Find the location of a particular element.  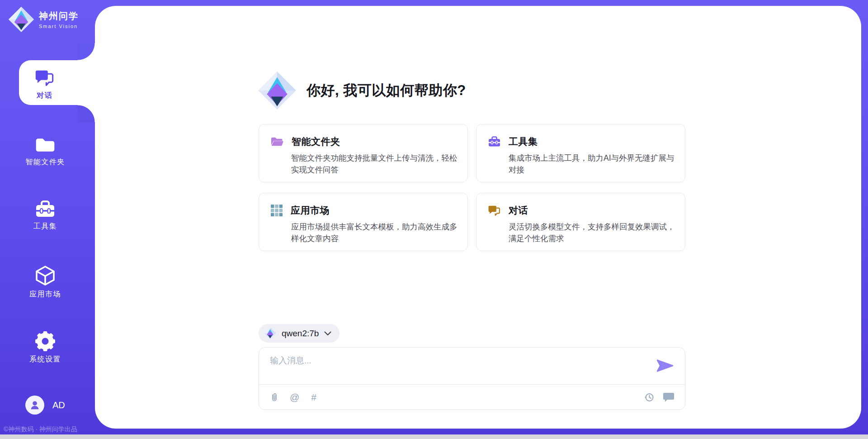

history-icon is located at coordinates (649, 397).